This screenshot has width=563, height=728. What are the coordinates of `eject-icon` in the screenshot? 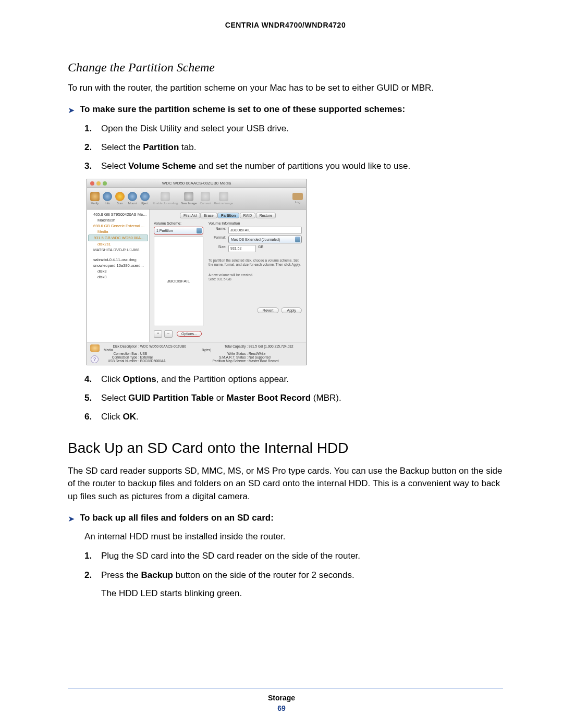 It's located at (145, 196).